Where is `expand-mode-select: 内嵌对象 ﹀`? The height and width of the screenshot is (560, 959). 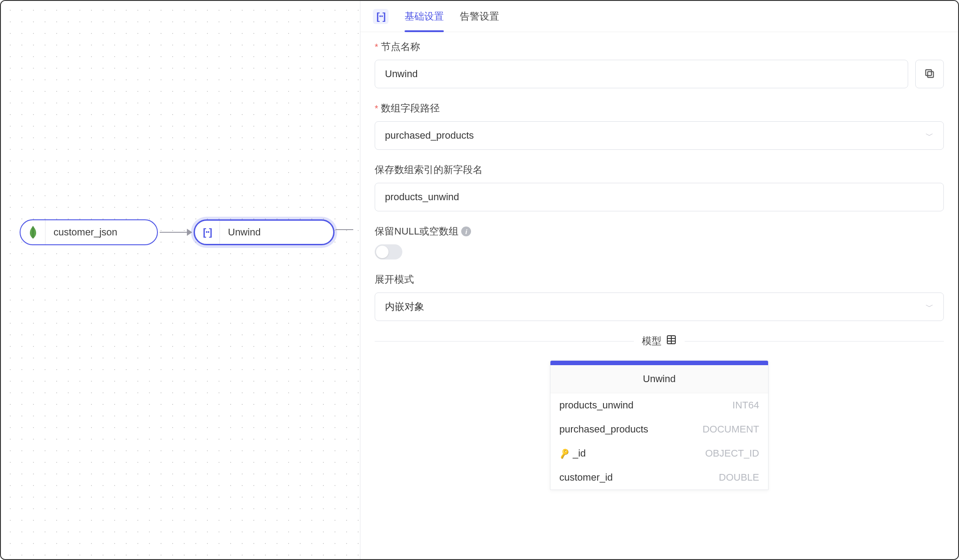
expand-mode-select: 内嵌对象 ﹀ is located at coordinates (659, 307).